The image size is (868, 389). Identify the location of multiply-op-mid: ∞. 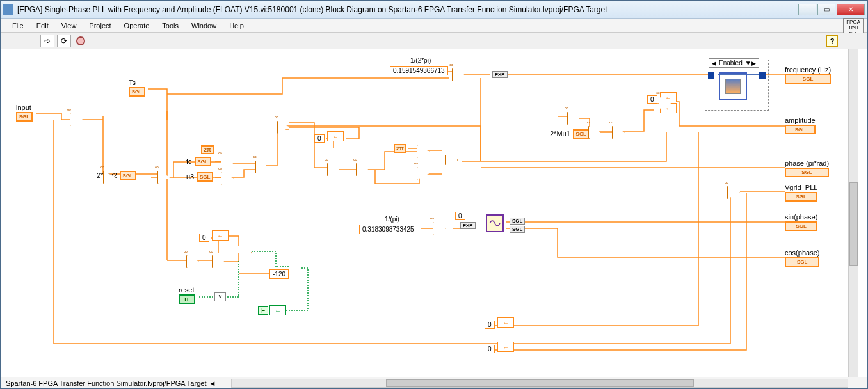
(439, 228).